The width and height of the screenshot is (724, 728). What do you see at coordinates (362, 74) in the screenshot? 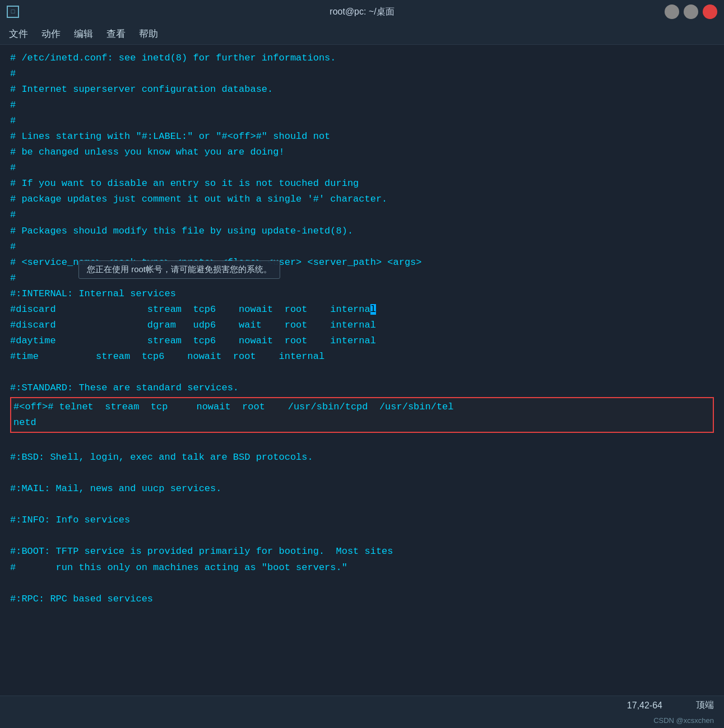
I see `line-2: #` at bounding box center [362, 74].